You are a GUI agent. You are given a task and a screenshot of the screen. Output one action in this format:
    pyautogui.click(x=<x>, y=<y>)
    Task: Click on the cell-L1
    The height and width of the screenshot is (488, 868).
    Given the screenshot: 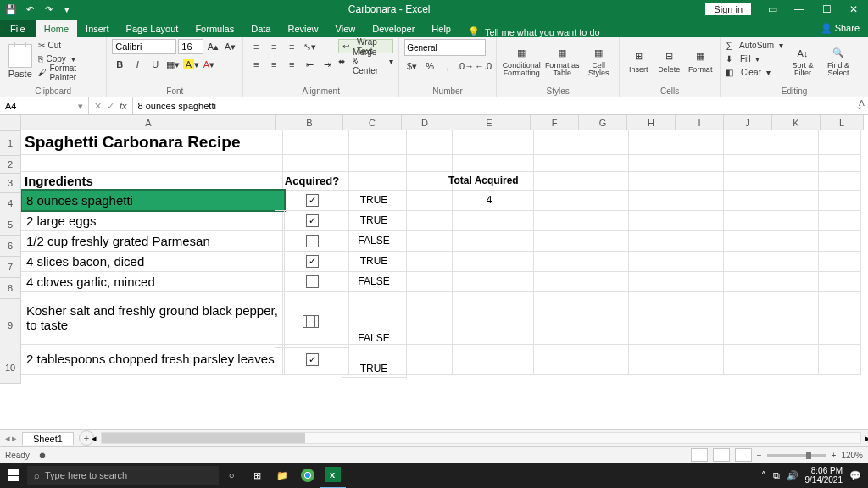 What is the action you would take?
    pyautogui.click(x=836, y=142)
    